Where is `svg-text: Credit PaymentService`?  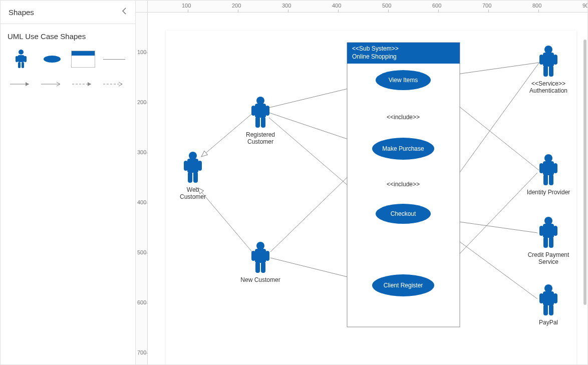
svg-text: Credit PaymentService is located at coordinates (549, 258).